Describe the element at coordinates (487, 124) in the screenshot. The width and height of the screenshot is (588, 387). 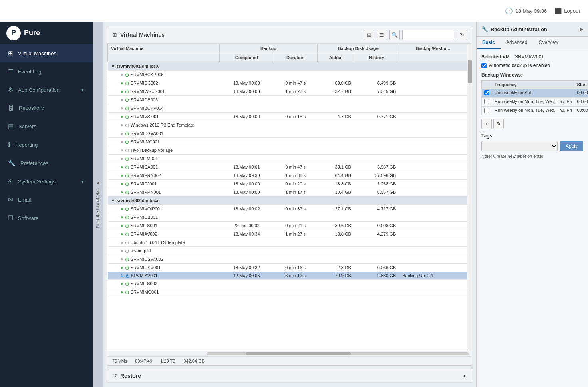
I see `add-backup-window-button: +` at that location.